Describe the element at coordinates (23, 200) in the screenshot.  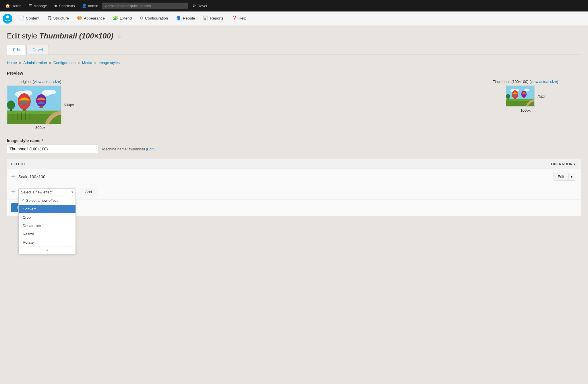
I see `check-icon: ✓` at that location.